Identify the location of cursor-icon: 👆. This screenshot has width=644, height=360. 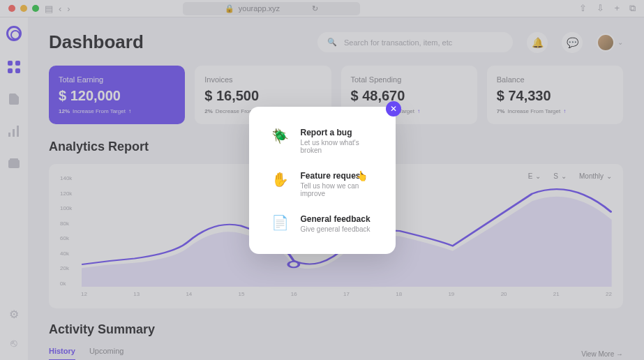
(361, 176).